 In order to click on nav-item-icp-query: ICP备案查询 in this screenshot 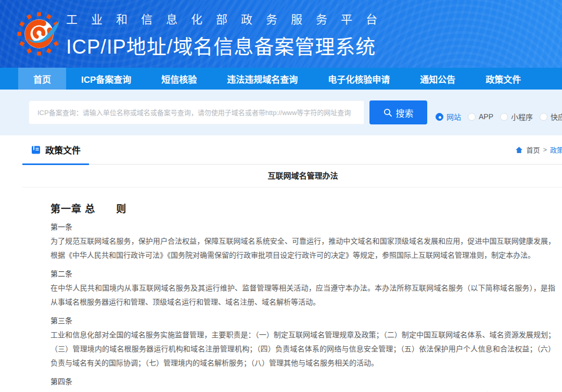, I will do `click(106, 79)`.